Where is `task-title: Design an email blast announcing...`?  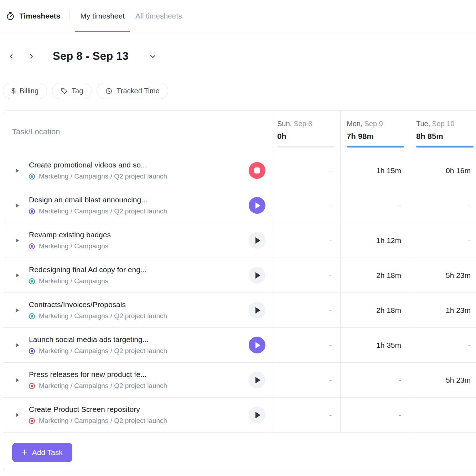
task-title: Design an email blast announcing... is located at coordinates (139, 200).